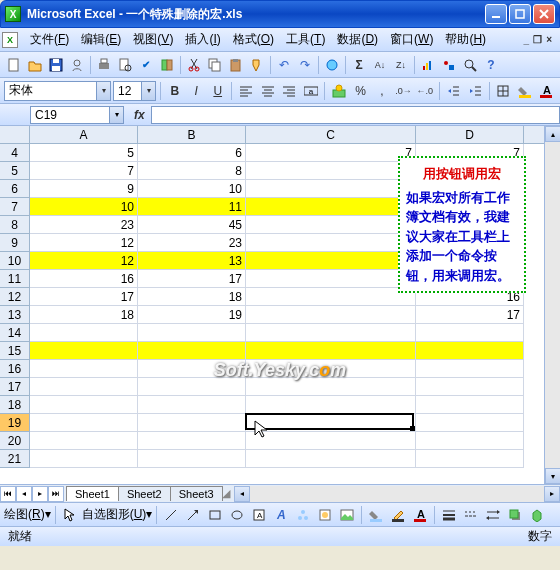 The width and height of the screenshot is (560, 570). I want to click on font-color-draw-icon: A, so click(420, 515).